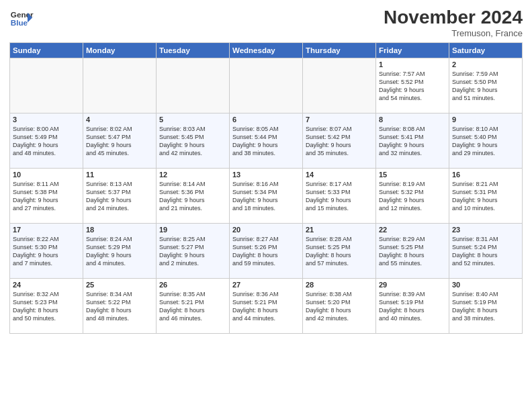  I want to click on logo: General Blue, so click(21, 19).